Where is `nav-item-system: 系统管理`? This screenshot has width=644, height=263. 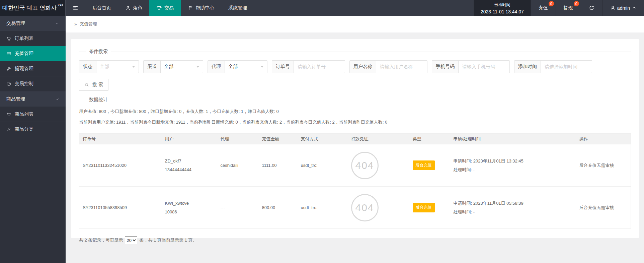 nav-item-system: 系统管理 is located at coordinates (238, 8).